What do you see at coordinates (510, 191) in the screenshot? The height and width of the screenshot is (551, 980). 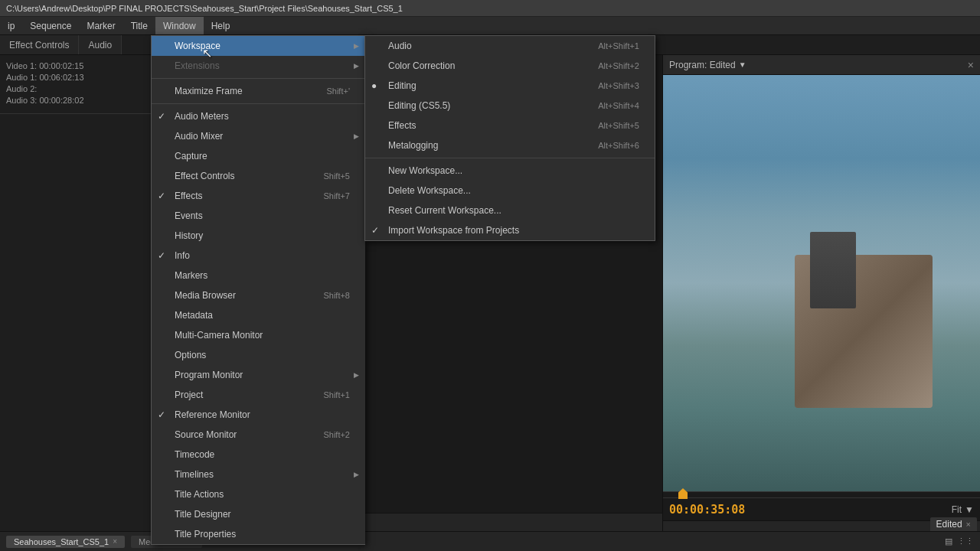 I see `workspace-delete: Delete Workspace...` at bounding box center [510, 191].